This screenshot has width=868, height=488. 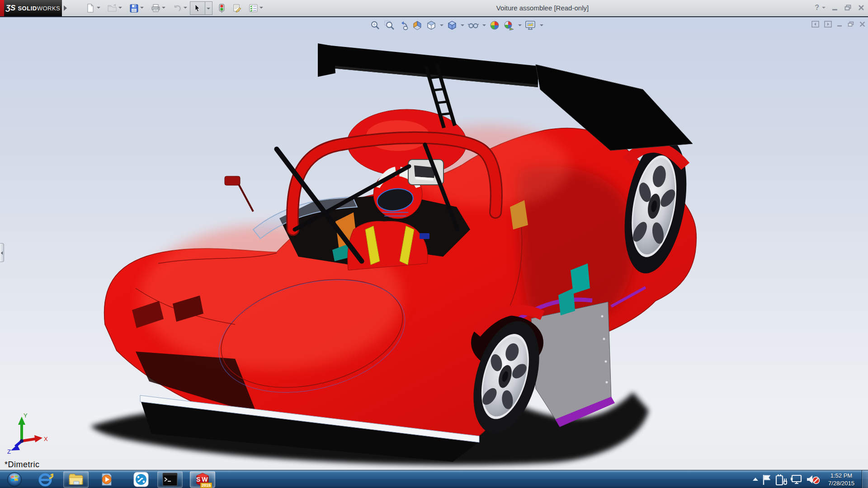 What do you see at coordinates (90, 8) in the screenshot?
I see `new-document-button` at bounding box center [90, 8].